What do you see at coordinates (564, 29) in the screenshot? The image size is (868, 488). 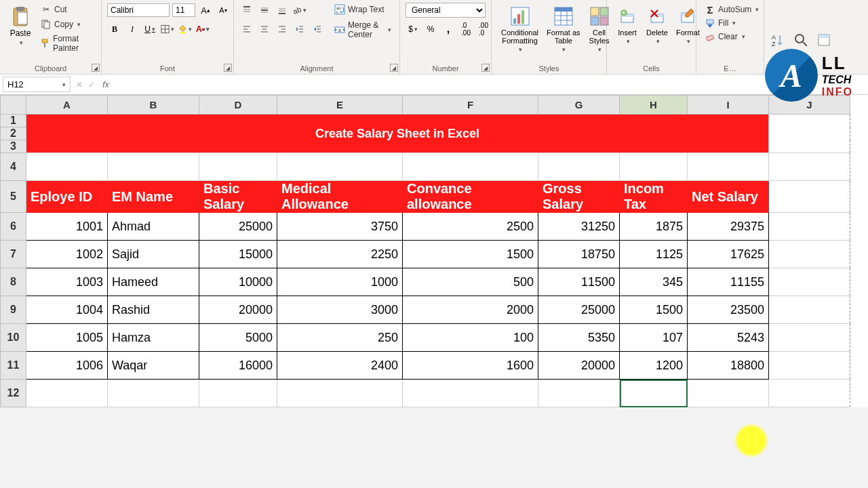 I see `format-as-table-button: Format as Table▾` at bounding box center [564, 29].